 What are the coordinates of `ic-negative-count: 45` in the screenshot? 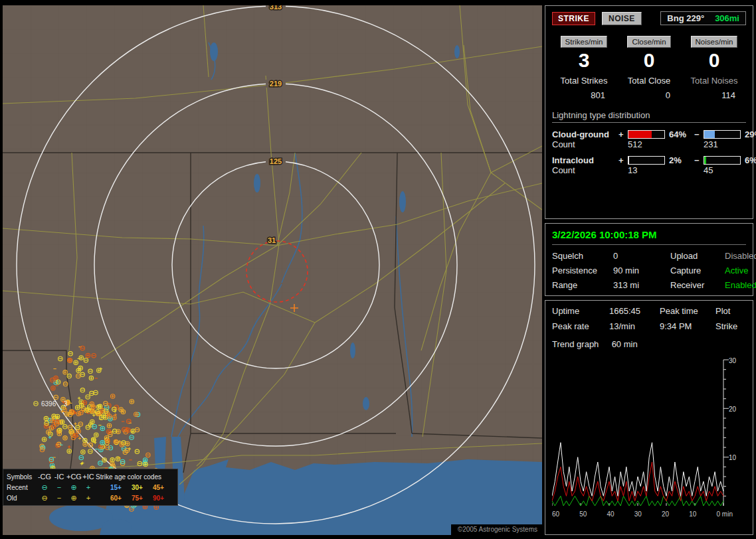 It's located at (723, 170).